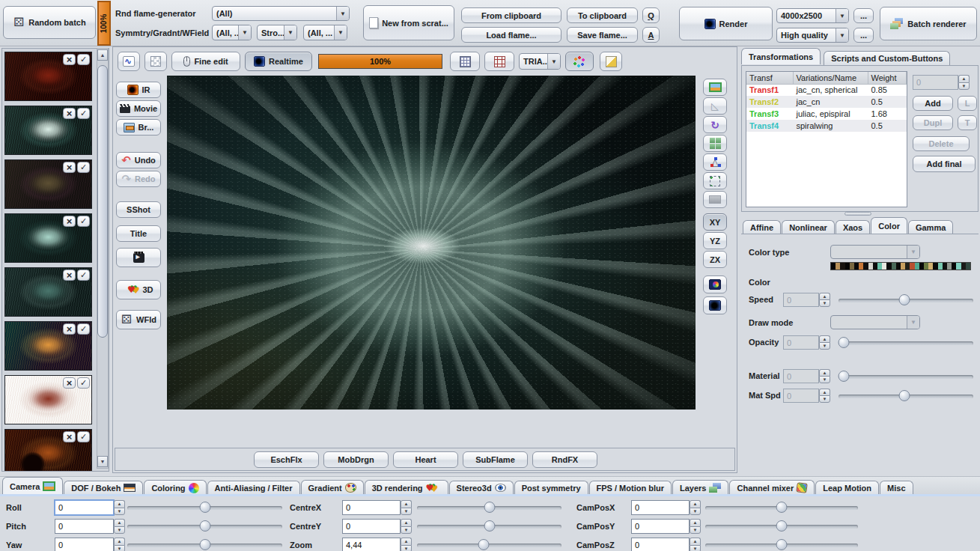  Describe the element at coordinates (481, 488) in the screenshot. I see `tab-stereo3d: Stereo3d` at that location.